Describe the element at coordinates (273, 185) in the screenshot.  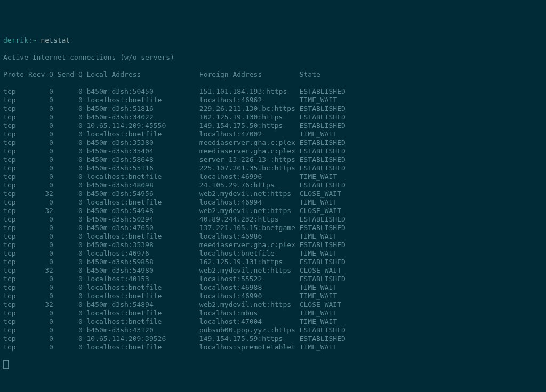
I see `table-row: tcp 0 0 b450m-d3sh:48098 24.105.29.76:ht…` at that location.